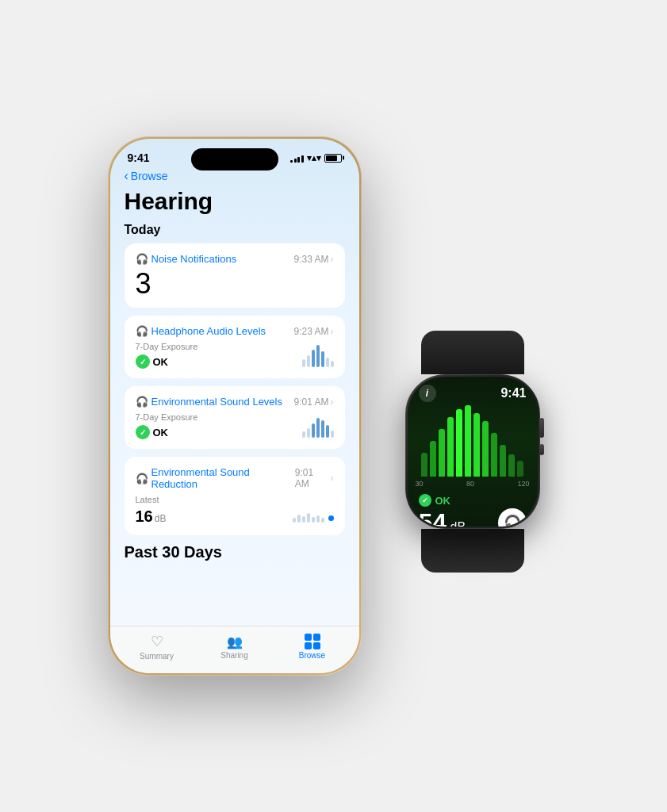  What do you see at coordinates (433, 517) in the screenshot?
I see `watch-db-value: 54` at bounding box center [433, 517].